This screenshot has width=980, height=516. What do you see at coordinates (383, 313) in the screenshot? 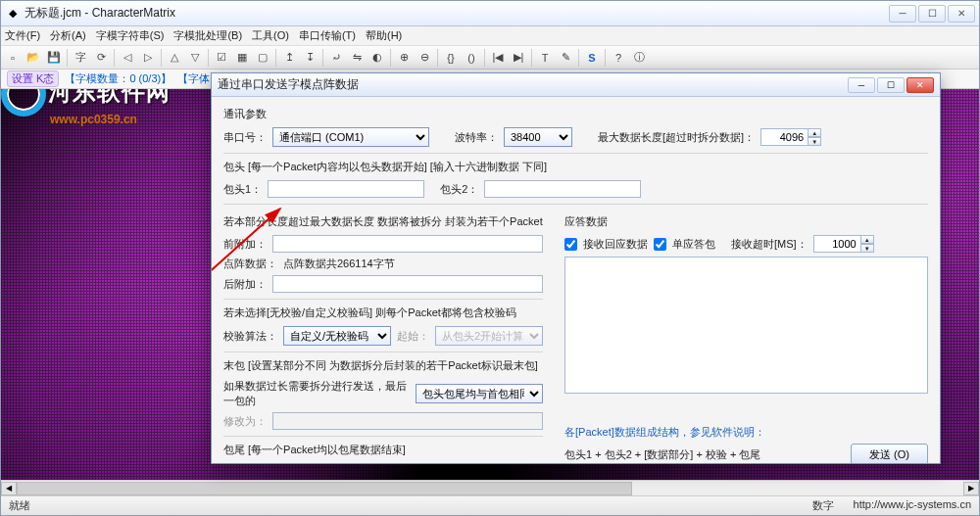
I see `chk-note: 若未选择[无校验/自定义校验码] 则每个Packet都将包含校验码` at bounding box center [383, 313].